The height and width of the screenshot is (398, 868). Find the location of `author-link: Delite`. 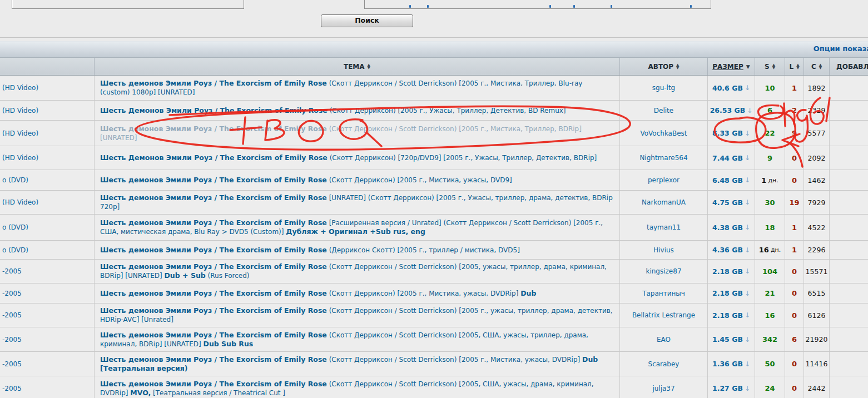

author-link: Delite is located at coordinates (664, 110).